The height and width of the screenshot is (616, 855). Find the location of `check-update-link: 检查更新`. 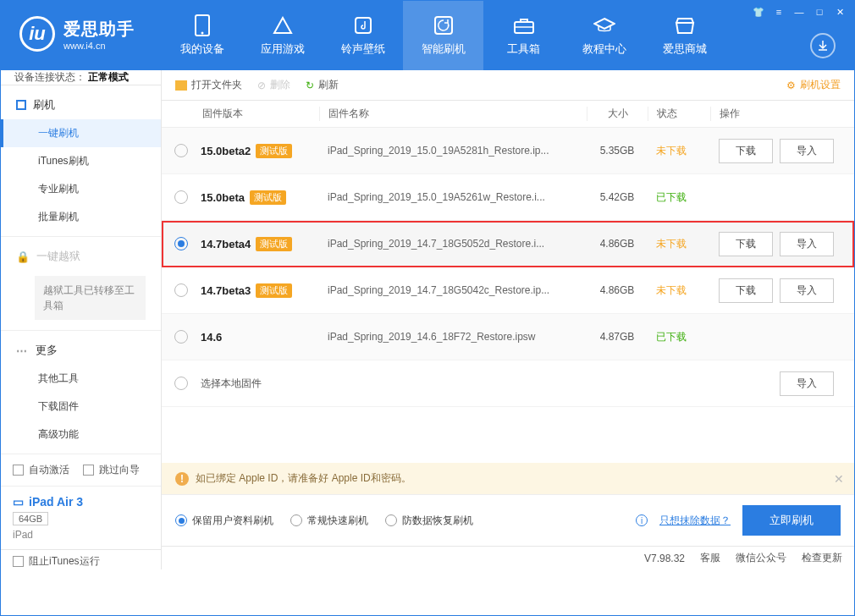

check-update-link: 检查更新 is located at coordinates (822, 558).